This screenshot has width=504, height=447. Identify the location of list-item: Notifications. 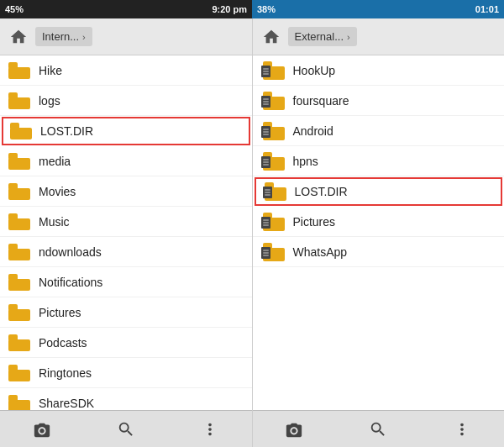
(126, 282).